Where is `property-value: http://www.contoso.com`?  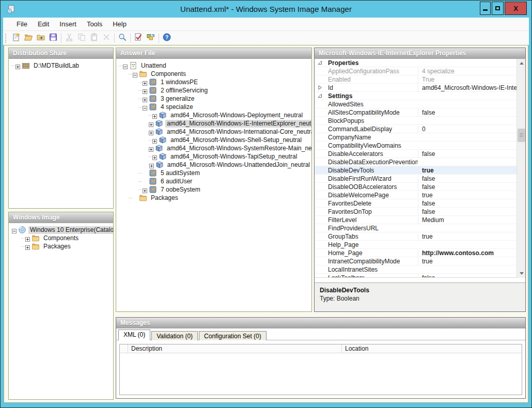
property-value: http://www.contoso.com is located at coordinates (472, 253).